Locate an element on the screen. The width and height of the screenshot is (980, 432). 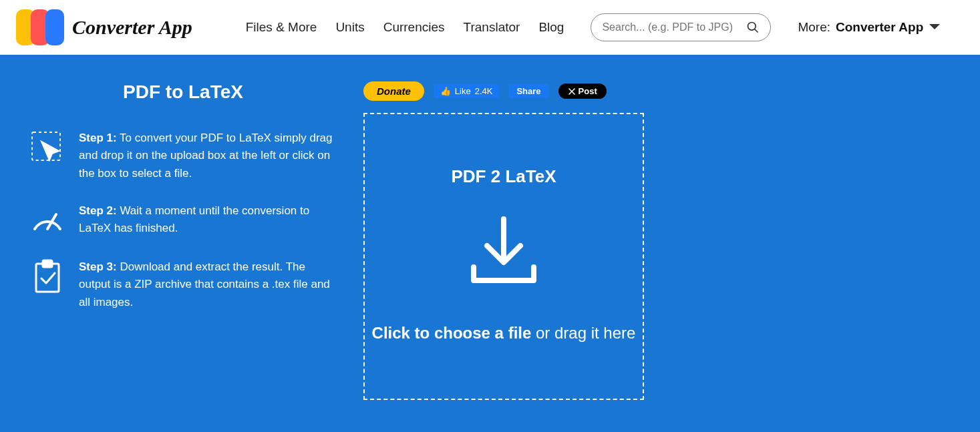
logo-icon is located at coordinates (40, 27).